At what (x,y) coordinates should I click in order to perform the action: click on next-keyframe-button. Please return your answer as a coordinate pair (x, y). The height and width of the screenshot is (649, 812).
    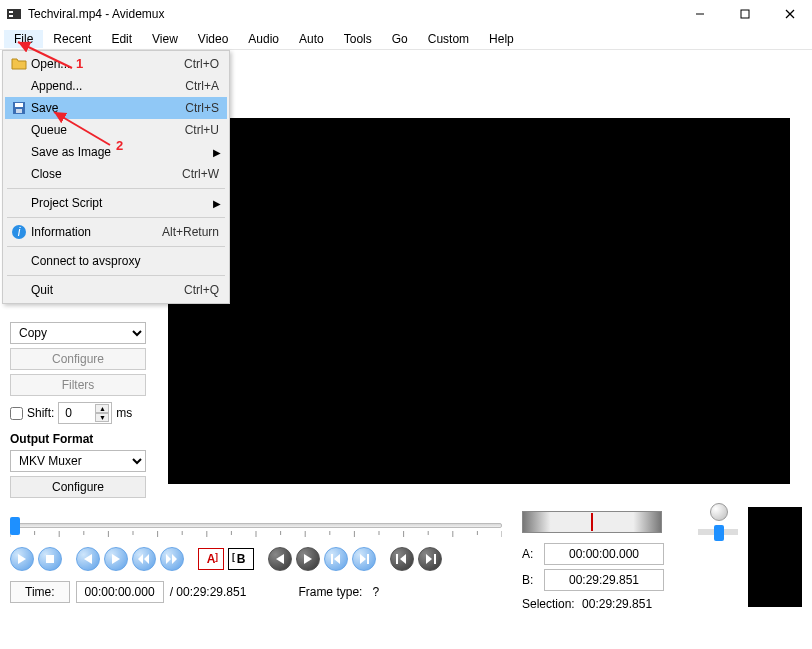
    Looking at the image, I should click on (172, 559).